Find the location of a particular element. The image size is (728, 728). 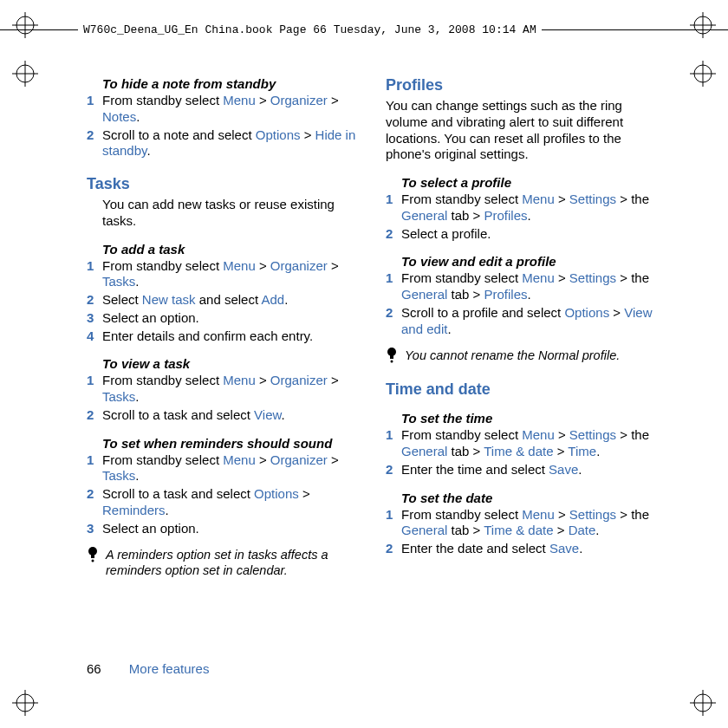

step-body: Scroll to a task and select View. is located at coordinates (231, 416).